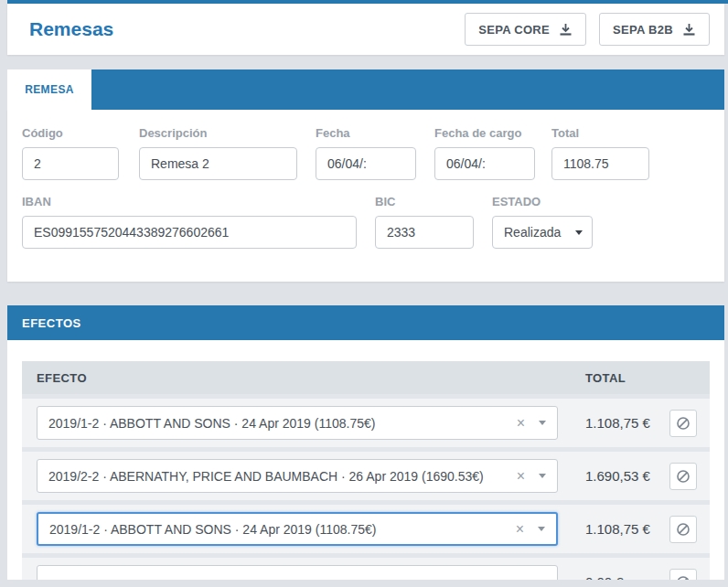 The image size is (728, 587). Describe the element at coordinates (366, 133) in the screenshot. I see `fecha-label: Fecha` at that location.